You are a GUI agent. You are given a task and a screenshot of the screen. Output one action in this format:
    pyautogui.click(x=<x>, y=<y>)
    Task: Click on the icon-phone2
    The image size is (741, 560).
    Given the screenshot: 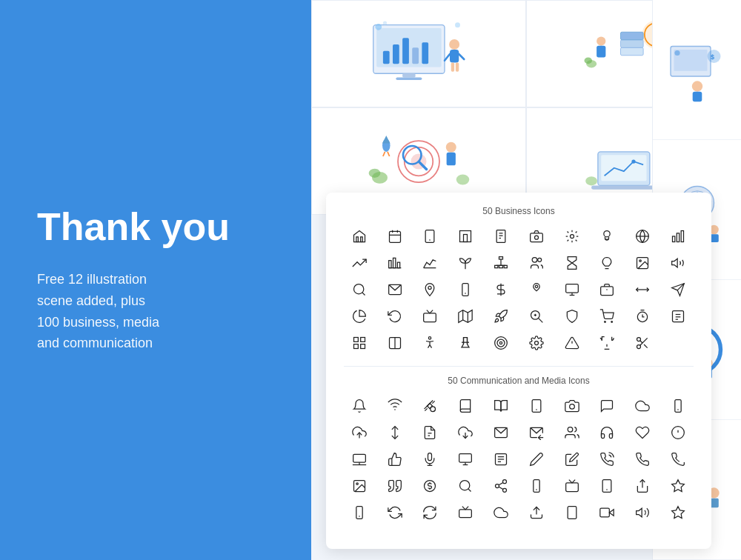 What is the action you would take?
    pyautogui.click(x=642, y=459)
    